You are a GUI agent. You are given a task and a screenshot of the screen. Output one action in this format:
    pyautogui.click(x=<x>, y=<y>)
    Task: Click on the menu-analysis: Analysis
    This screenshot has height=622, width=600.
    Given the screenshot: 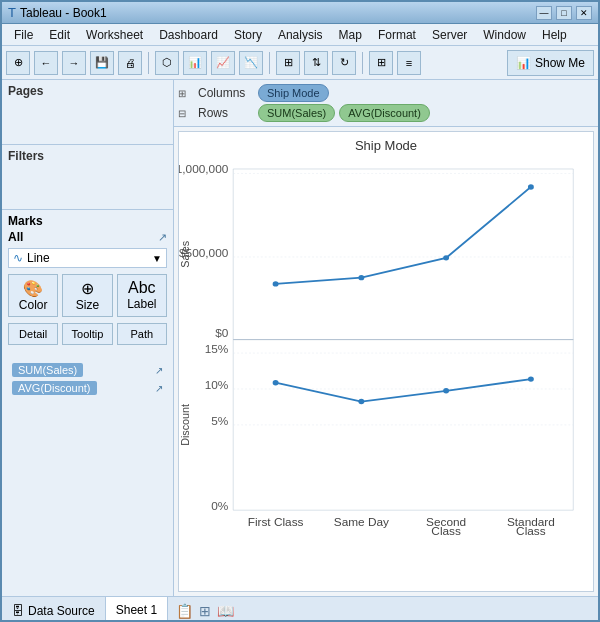 What is the action you would take?
    pyautogui.click(x=300, y=35)
    